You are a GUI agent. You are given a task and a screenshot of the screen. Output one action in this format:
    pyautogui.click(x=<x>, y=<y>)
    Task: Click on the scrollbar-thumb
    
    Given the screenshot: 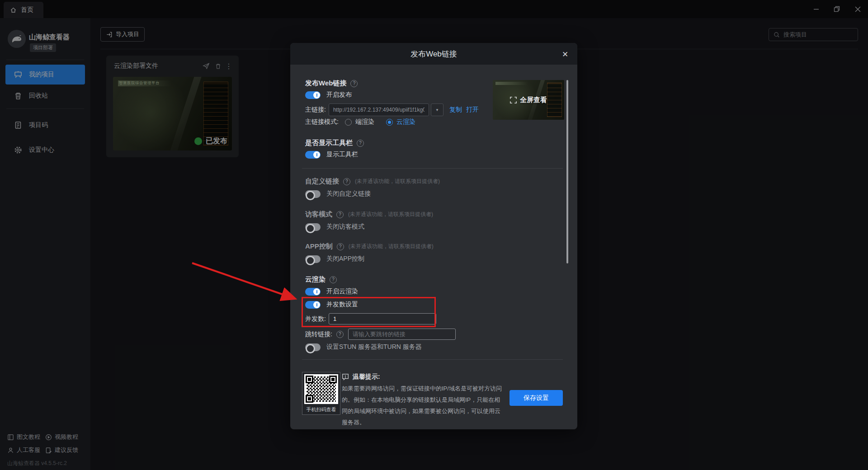 What is the action you would take?
    pyautogui.click(x=567, y=172)
    